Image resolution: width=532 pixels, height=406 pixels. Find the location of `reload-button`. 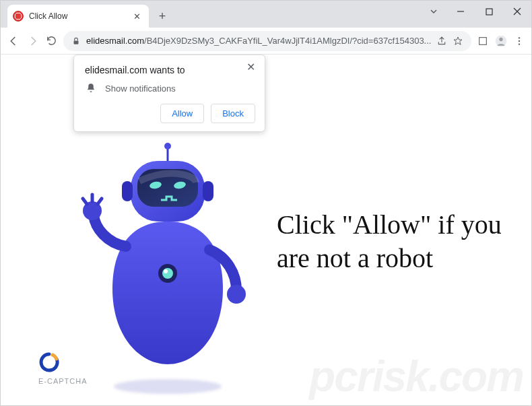

reload-button is located at coordinates (52, 41).